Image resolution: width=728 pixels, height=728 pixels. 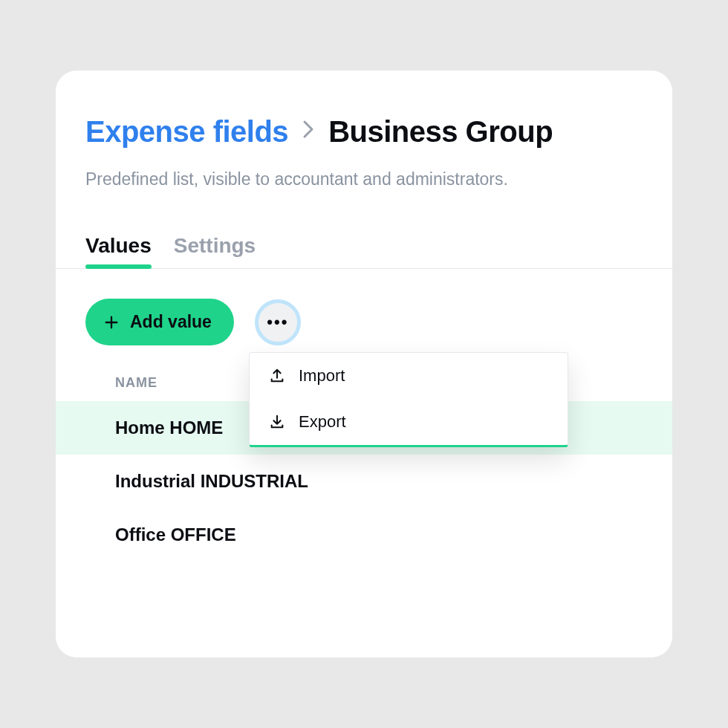 What do you see at coordinates (322, 422) in the screenshot?
I see `export-label: Export` at bounding box center [322, 422].